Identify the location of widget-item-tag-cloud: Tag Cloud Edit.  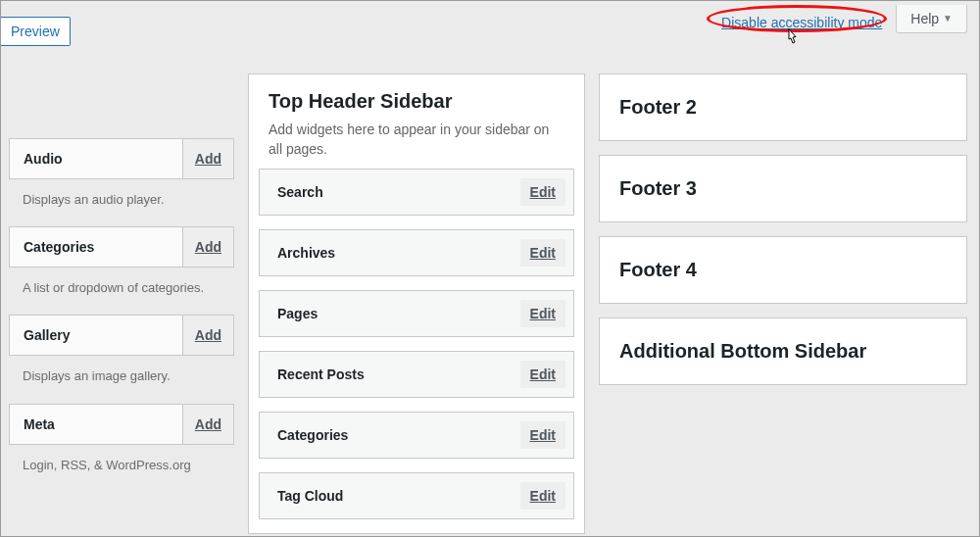
(416, 496).